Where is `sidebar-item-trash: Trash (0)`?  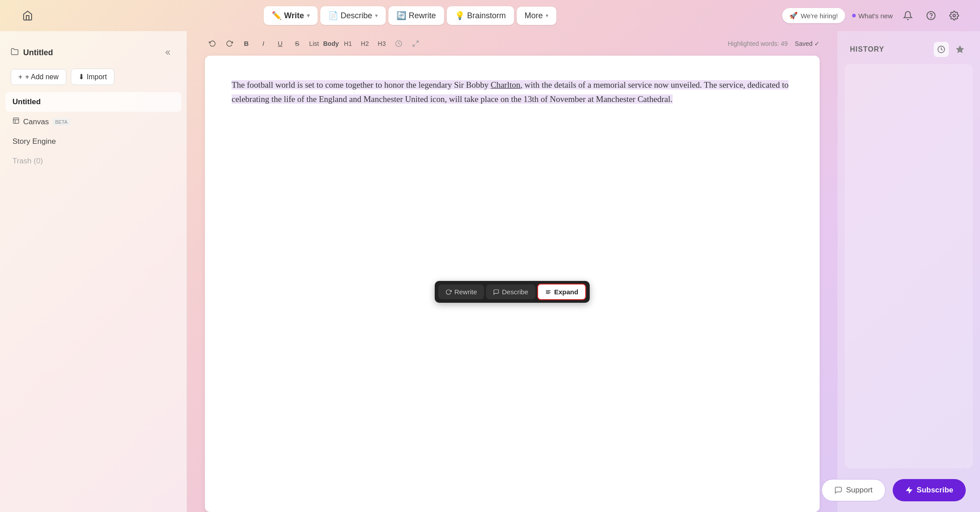
sidebar-item-trash: Trash (0) is located at coordinates (94, 161).